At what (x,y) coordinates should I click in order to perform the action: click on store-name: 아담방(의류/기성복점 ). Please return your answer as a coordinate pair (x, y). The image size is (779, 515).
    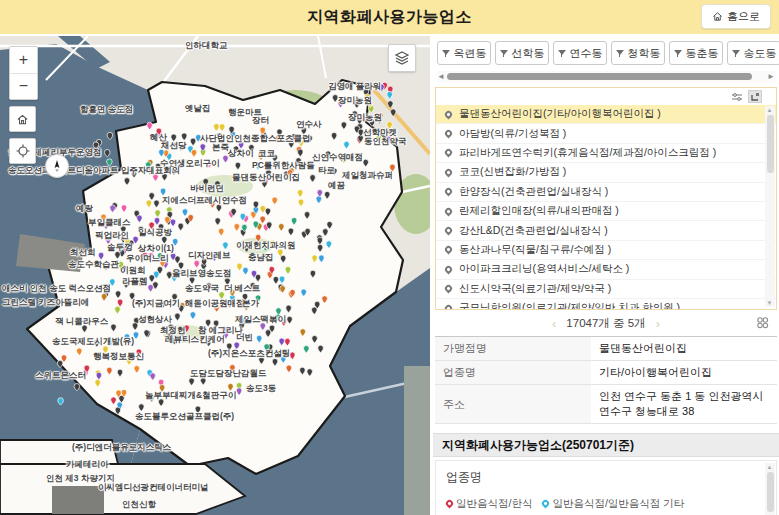
    Looking at the image, I should click on (512, 134).